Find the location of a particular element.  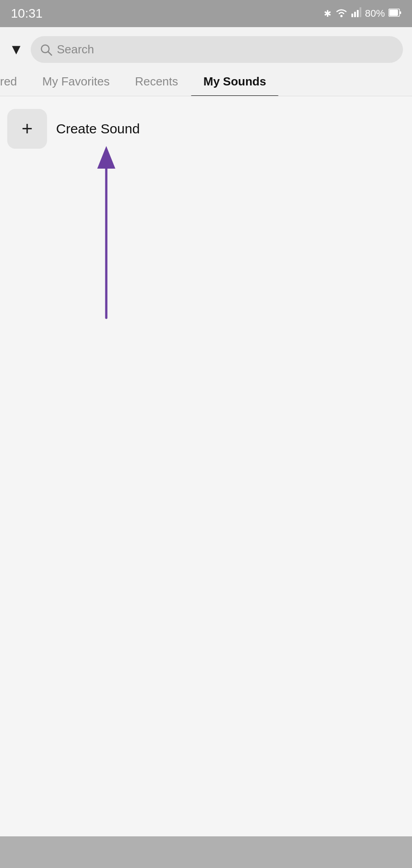

battery-icon is located at coordinates (395, 14).